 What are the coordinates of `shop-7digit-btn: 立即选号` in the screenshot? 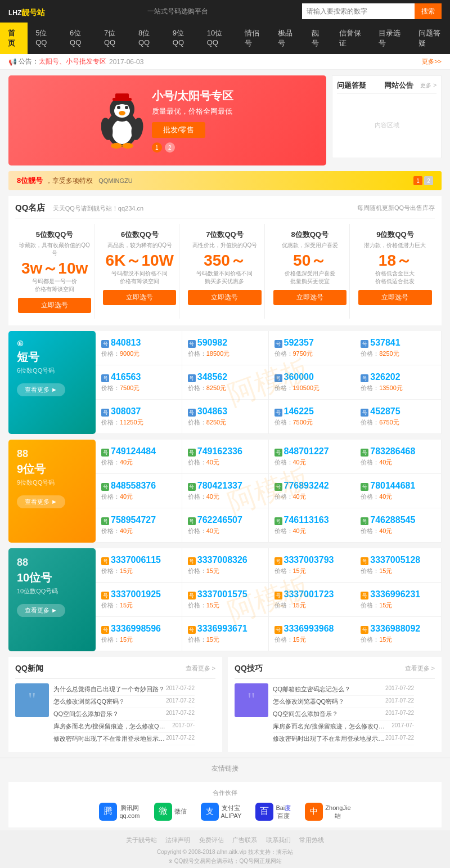 It's located at (224, 297).